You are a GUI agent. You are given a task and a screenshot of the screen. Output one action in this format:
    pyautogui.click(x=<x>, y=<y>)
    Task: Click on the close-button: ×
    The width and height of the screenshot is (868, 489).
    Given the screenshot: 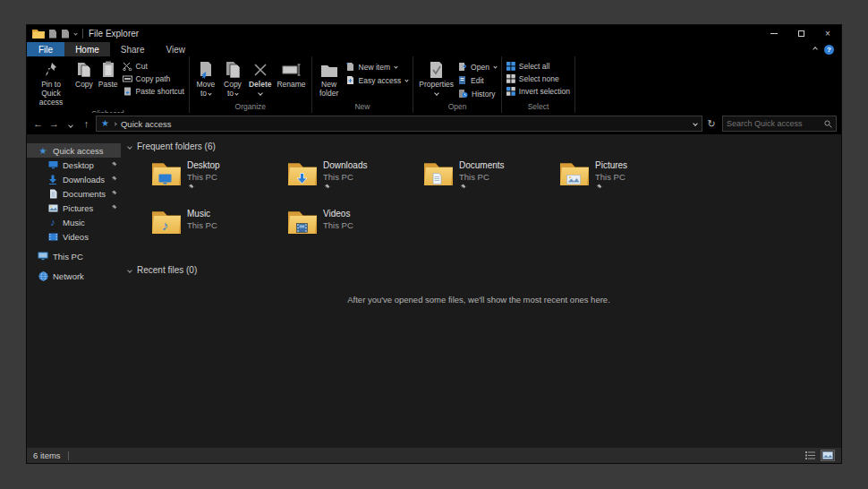 What is the action you would take?
    pyautogui.click(x=828, y=34)
    